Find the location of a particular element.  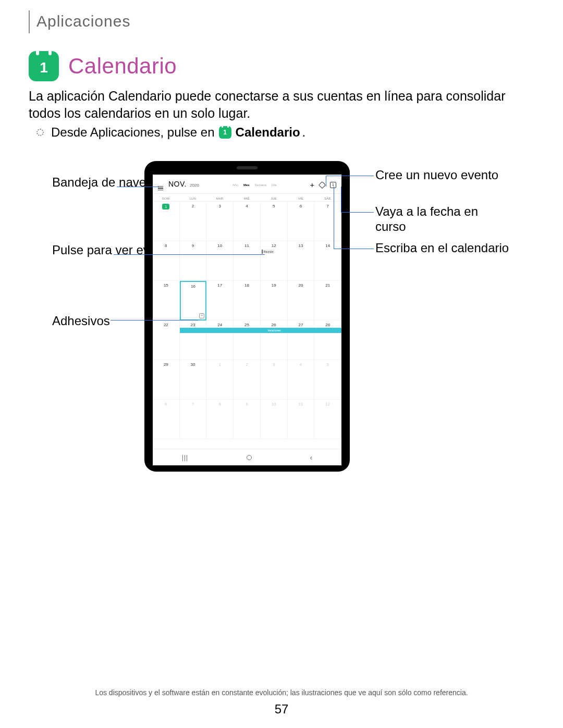

day-number: 5 is located at coordinates (274, 206).